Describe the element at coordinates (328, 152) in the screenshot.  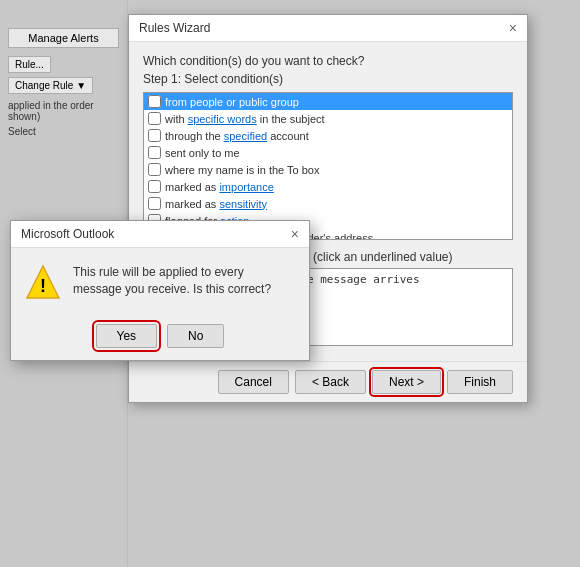
I see `condition-item-4: sent only to me` at that location.